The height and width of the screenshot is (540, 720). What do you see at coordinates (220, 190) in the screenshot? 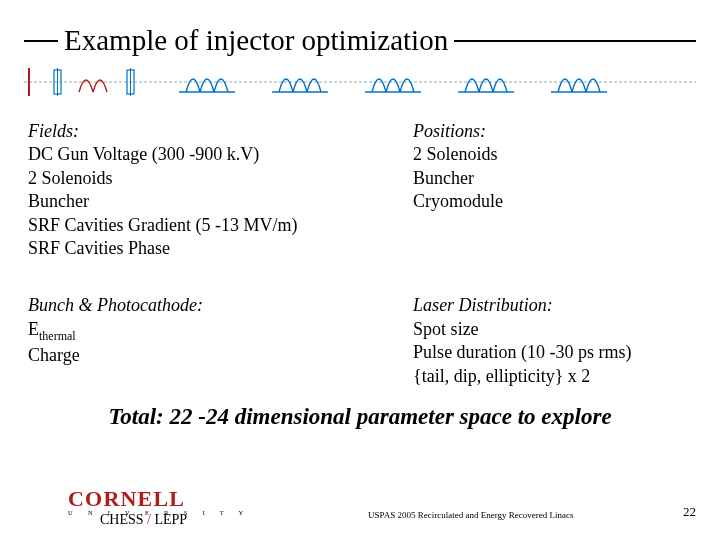
I see `fields-block: Fields: DC Gun Voltage (300 -900 k.V) 2 …` at bounding box center [220, 190].